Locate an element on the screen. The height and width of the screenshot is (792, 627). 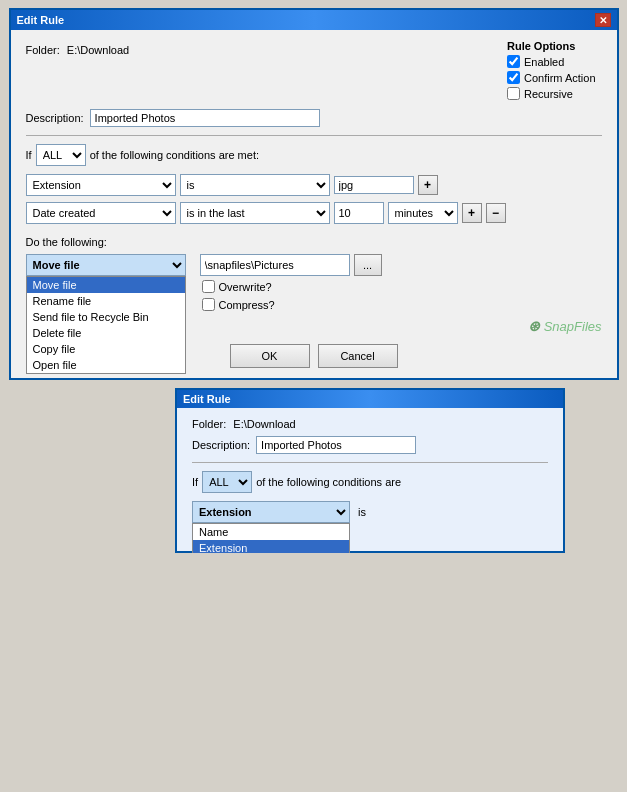
description-label: Description: is located at coordinates (55, 118).